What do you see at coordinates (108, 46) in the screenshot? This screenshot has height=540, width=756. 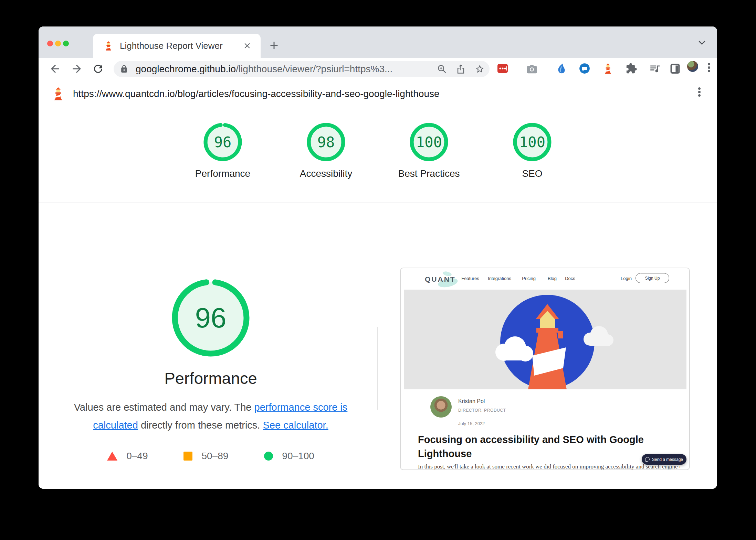 I see `lighthouse-favicon-icon` at bounding box center [108, 46].